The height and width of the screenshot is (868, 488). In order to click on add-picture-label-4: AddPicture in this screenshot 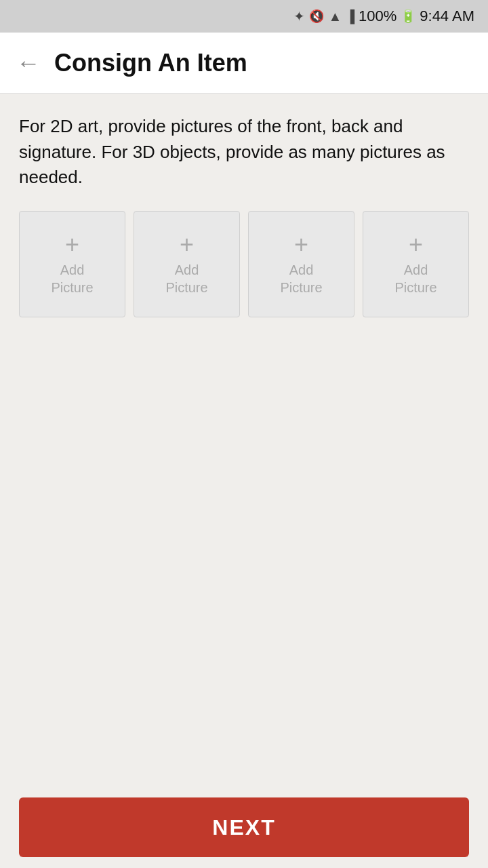, I will do `click(415, 279)`.